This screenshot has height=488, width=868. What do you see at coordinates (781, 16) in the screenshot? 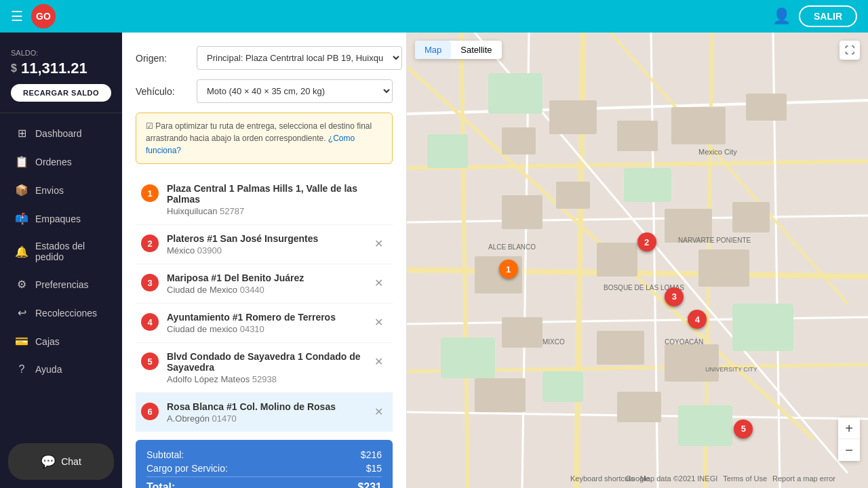
I see `user-icon: 👤` at bounding box center [781, 16].